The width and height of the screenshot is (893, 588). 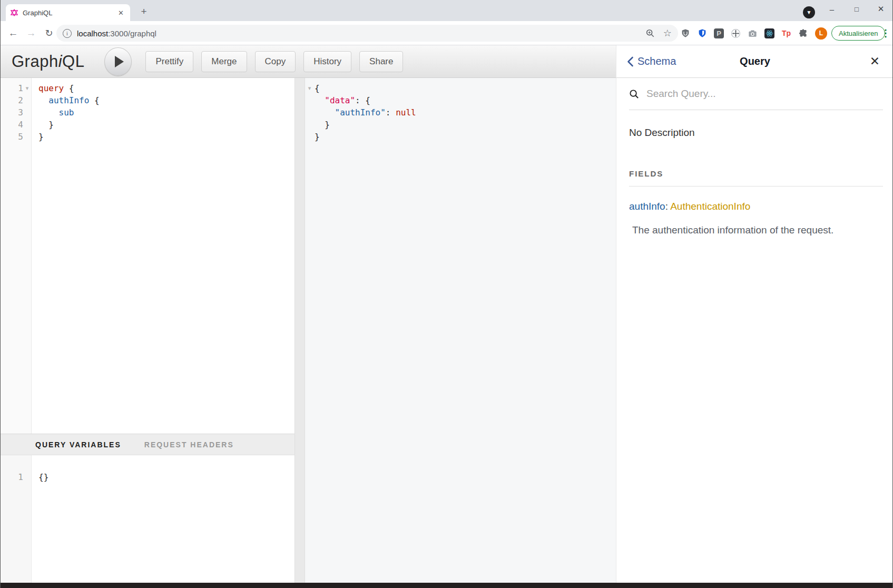 I want to click on bitwarden-icon, so click(x=702, y=34).